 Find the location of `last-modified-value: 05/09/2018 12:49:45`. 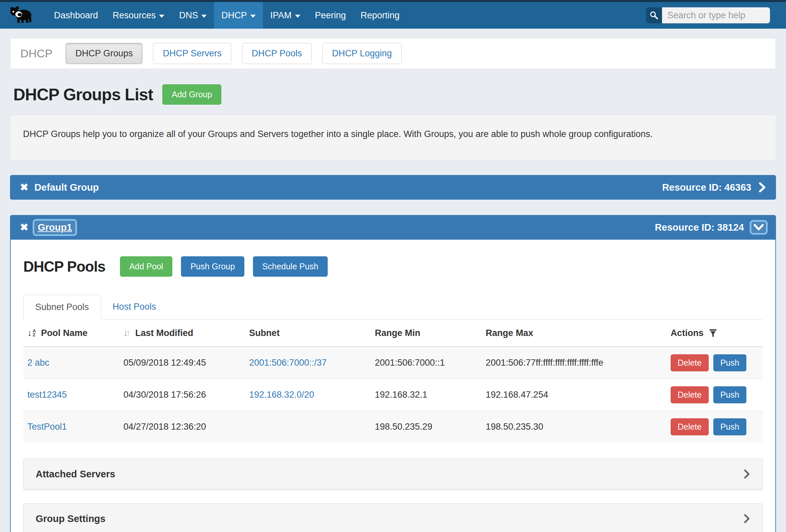

last-modified-value: 05/09/2018 12:49:45 is located at coordinates (165, 363).